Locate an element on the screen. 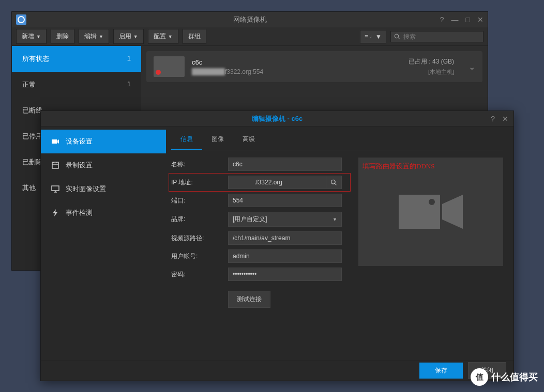 Image resolution: width=544 pixels, height=392 pixels. camera-address: xxxxf3322.org:554 is located at coordinates (297, 72).